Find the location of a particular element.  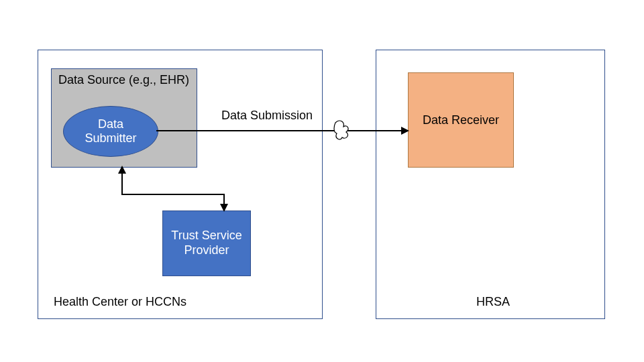

data-source-title: Data Source (e.g., EHR) is located at coordinates (123, 80).